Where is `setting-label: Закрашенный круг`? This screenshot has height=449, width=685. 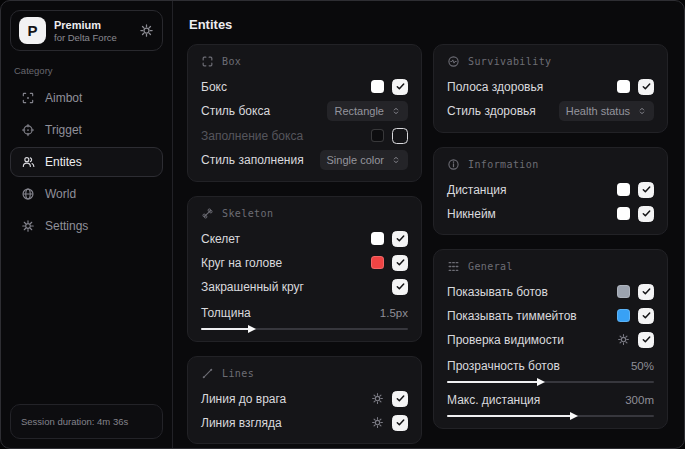 setting-label: Закрашенный круг is located at coordinates (252, 287).